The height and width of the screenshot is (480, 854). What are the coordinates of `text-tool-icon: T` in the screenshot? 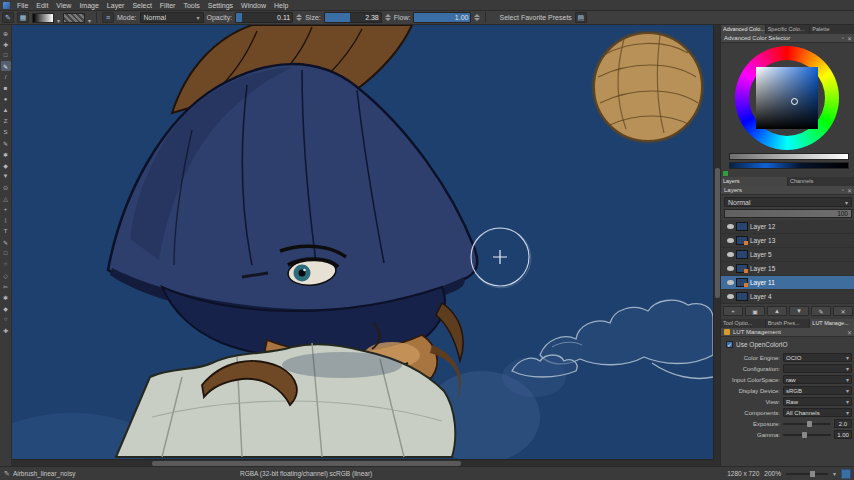 It's located at (6, 231).